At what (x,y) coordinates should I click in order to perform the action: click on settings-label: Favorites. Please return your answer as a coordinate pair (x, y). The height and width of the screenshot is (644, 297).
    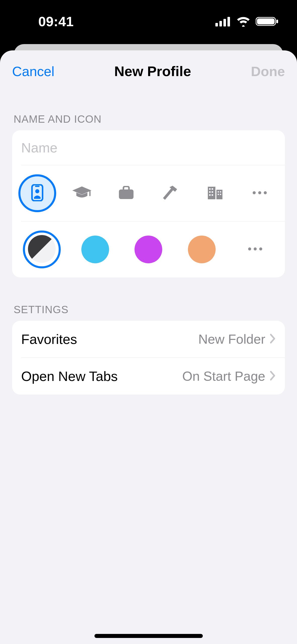
    Looking at the image, I should click on (49, 339).